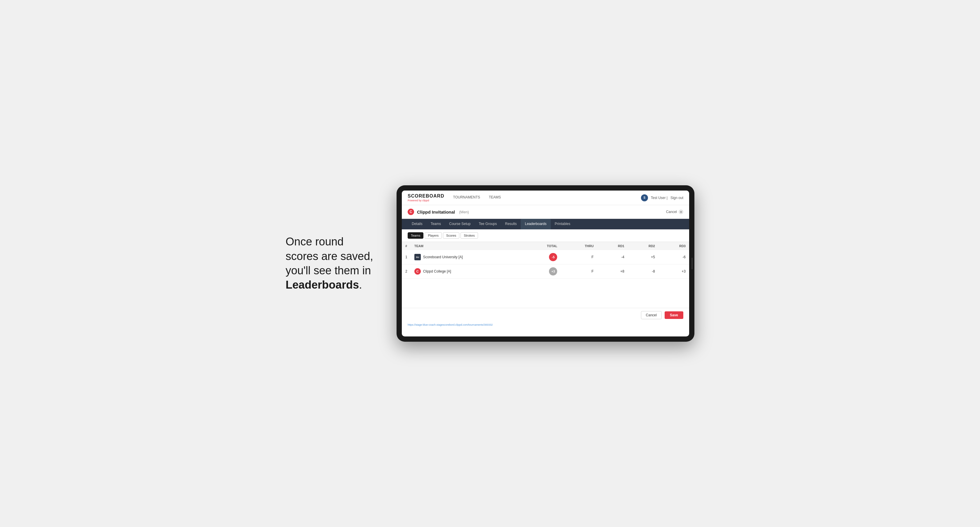 Image resolution: width=980 pixels, height=527 pixels. Describe the element at coordinates (549, 246) in the screenshot. I see `col-total: TOTAL` at that location.